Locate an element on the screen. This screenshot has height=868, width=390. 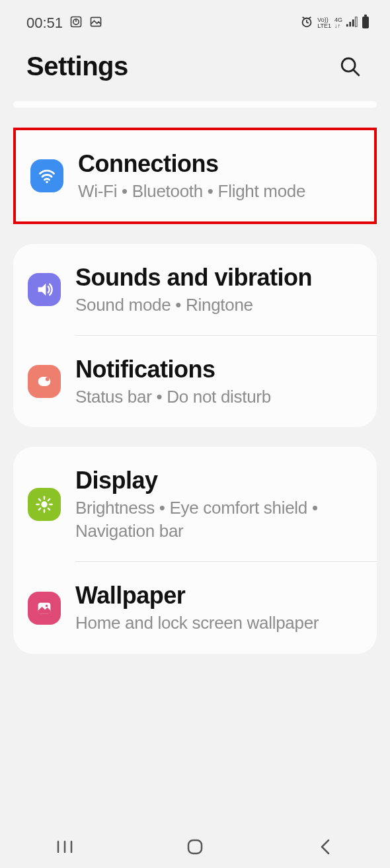
status-bar: 00:51 Vo))LTE1 4G↓↑ is located at coordinates (195, 20).